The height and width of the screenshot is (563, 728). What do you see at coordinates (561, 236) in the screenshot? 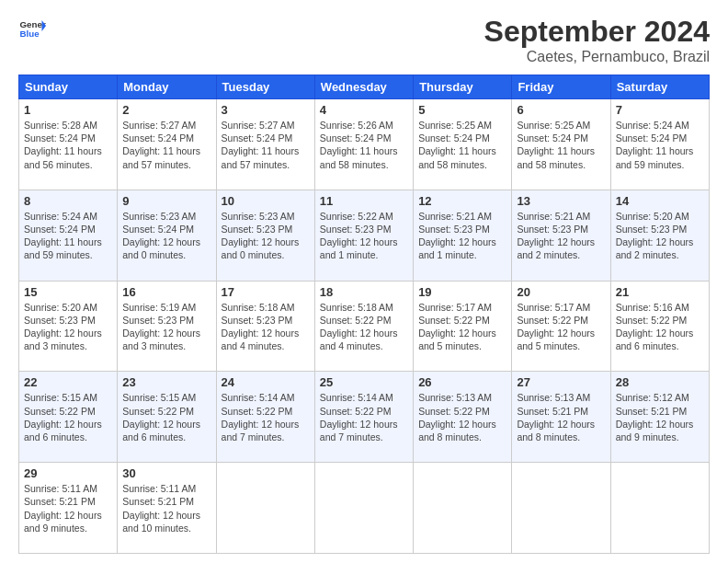
I see `calendar-cell: 13Sunrise: 5:21 AMSunset: 5:23 PMDayligh…` at bounding box center [561, 236].